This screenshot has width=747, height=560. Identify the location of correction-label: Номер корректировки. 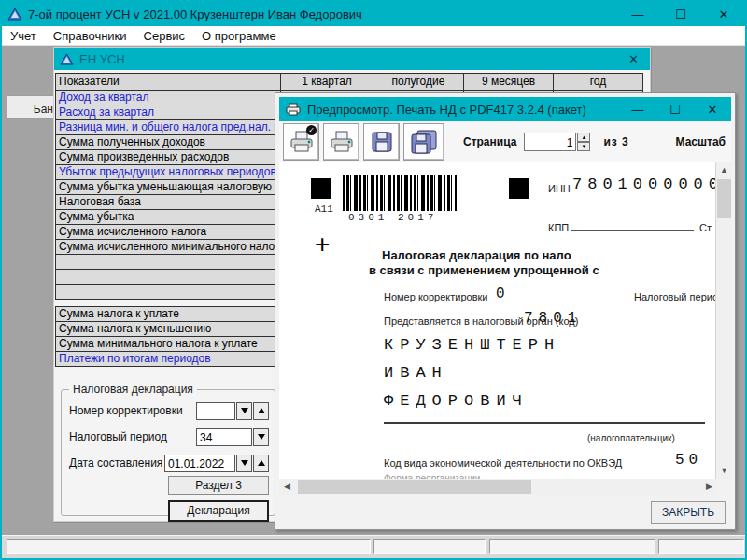
(435, 297).